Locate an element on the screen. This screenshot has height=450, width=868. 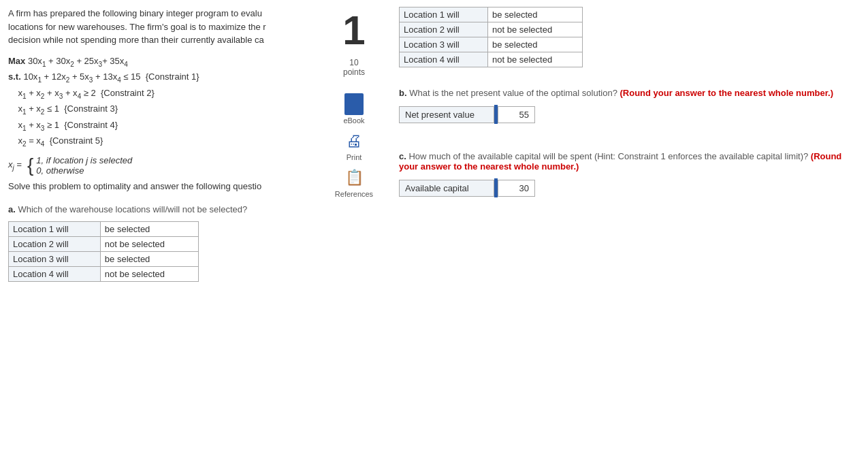
middle-panel: 1 10 points eBook 🖨 Print 📋 References is located at coordinates (354, 148).